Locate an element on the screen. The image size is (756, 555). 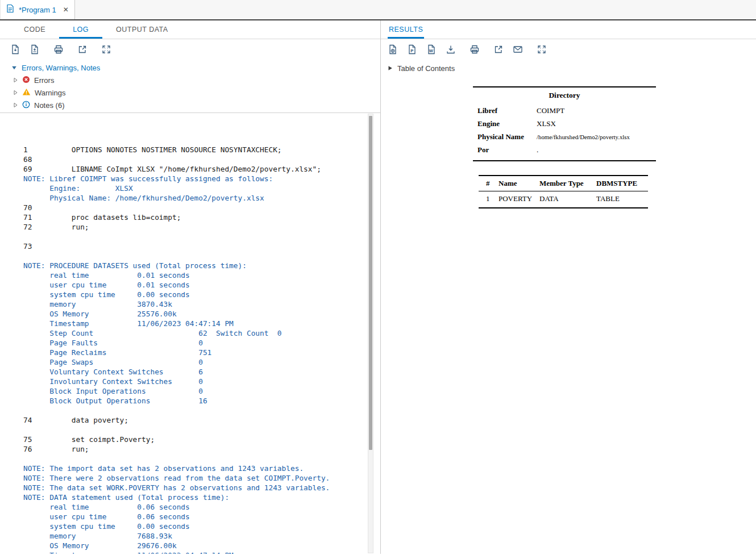
maximize-log-view-button is located at coordinates (106, 49).